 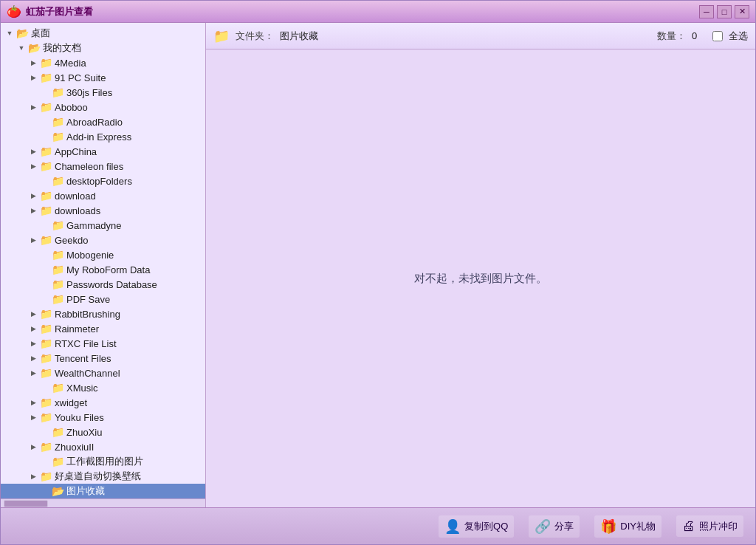 What do you see at coordinates (33, 402) in the screenshot?
I see `expander-xwidget: ▶` at bounding box center [33, 402].